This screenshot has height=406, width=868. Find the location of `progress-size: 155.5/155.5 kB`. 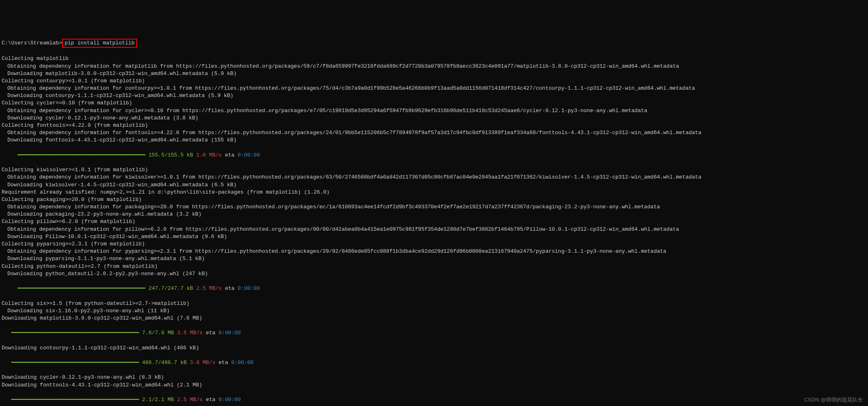

progress-size: 155.5/155.5 kB is located at coordinates (171, 155).